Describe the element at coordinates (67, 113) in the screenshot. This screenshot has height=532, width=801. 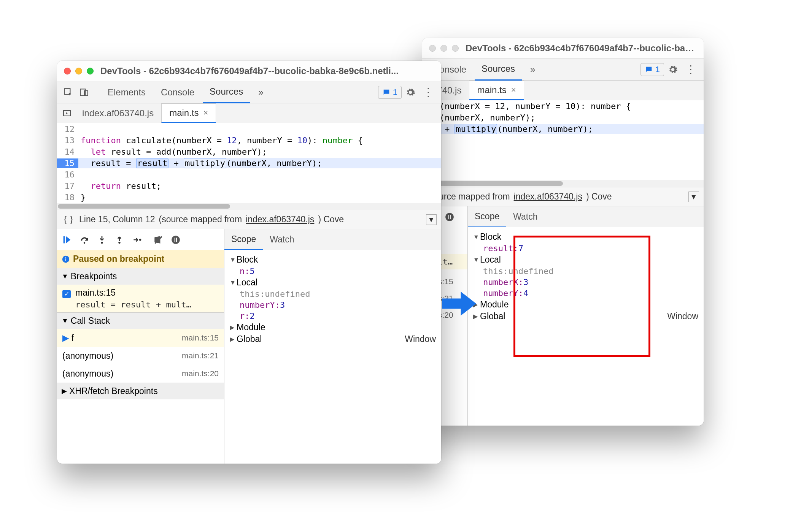
I see `navigator-icon` at that location.